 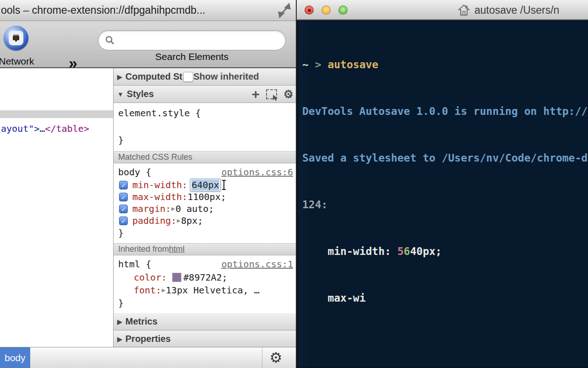 I want to click on property-name: max-width:, so click(x=160, y=197).